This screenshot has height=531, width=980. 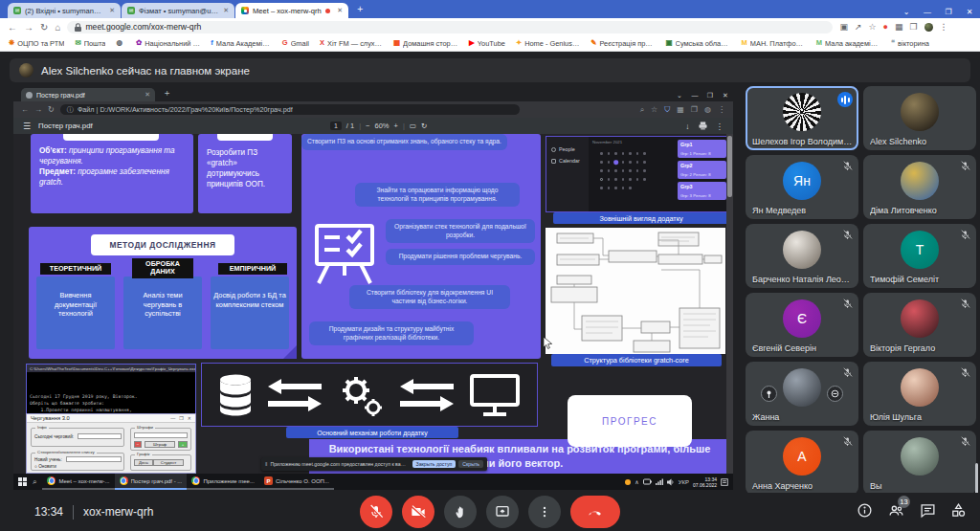 I want to click on pdf-scrollbar, so click(x=729, y=304).